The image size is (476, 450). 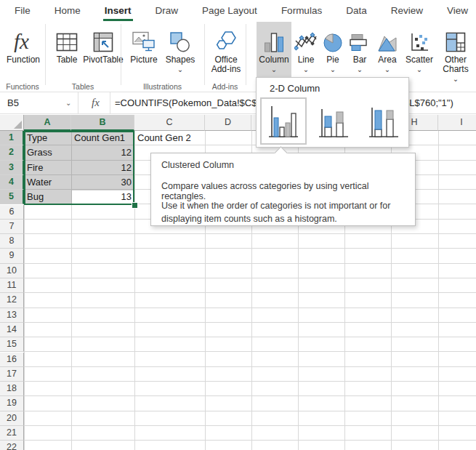 What do you see at coordinates (198, 165) in the screenshot?
I see `tooltip-title: Clustered Column` at bounding box center [198, 165].